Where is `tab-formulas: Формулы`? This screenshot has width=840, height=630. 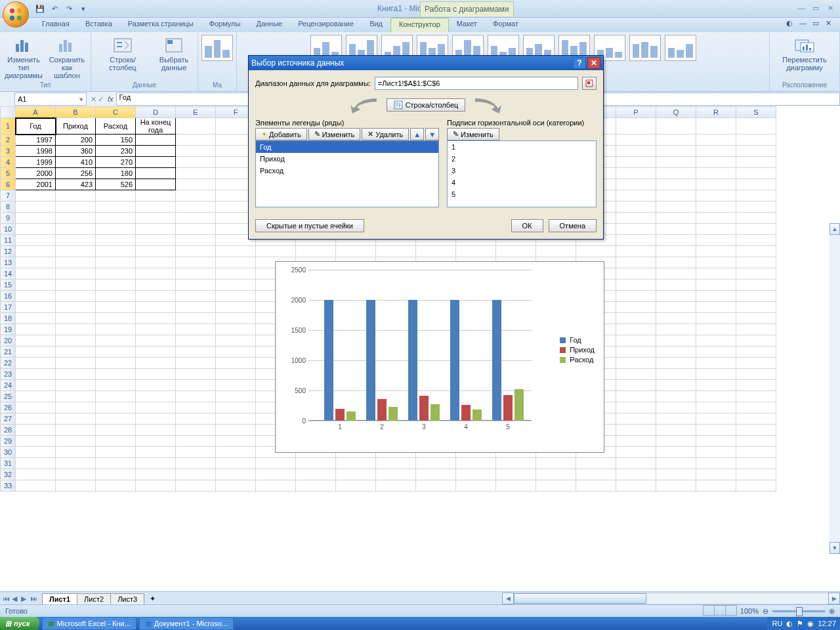 tab-formulas: Формулы is located at coordinates (225, 25).